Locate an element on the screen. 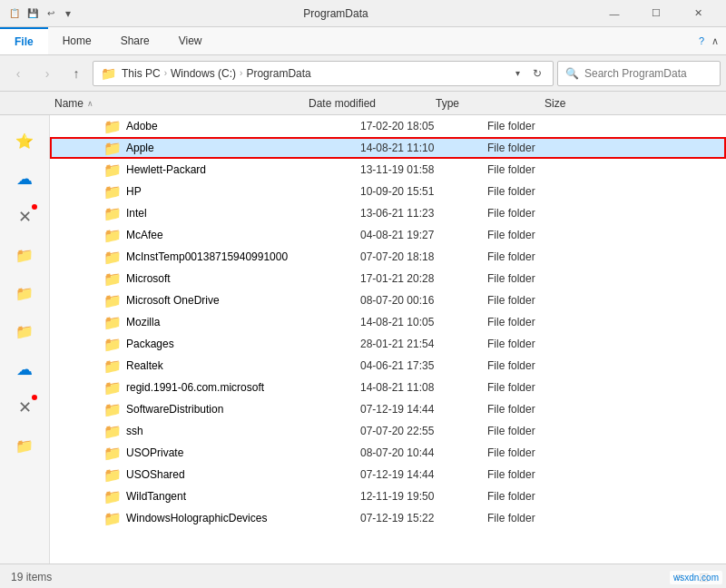 The image size is (726, 588). table-row: 📁 Packages 28-01-21 21:54 File folder is located at coordinates (388, 344).